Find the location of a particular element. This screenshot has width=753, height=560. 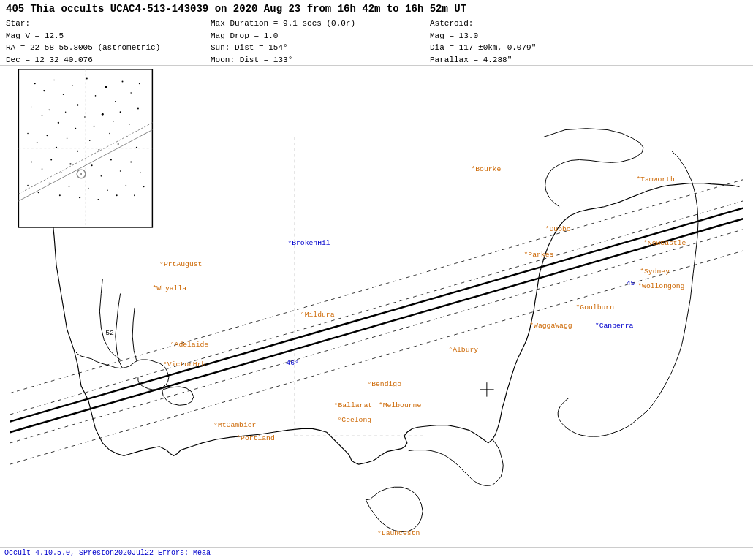

city-portland: *Portland is located at coordinates (255, 439).